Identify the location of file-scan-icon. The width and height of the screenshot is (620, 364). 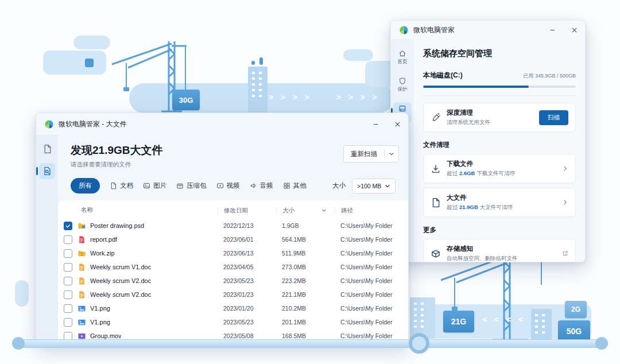
(47, 171).